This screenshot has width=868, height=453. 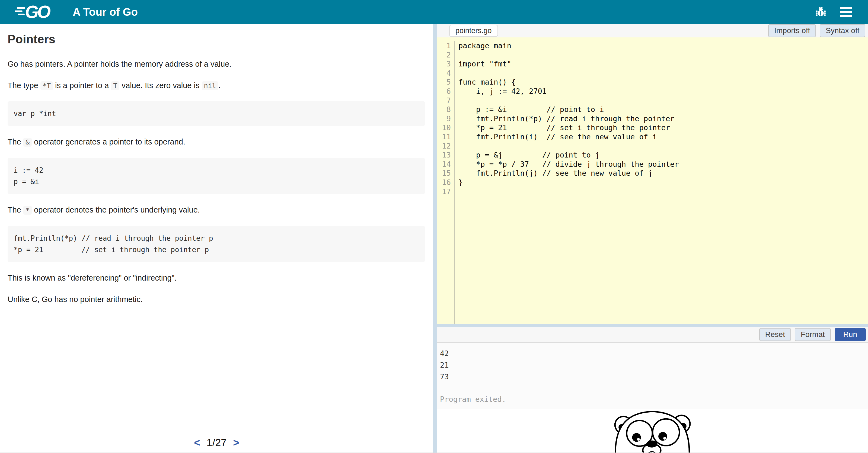 I want to click on editor-tab-row: pointers.go Imports off Syntax off, so click(x=652, y=31).